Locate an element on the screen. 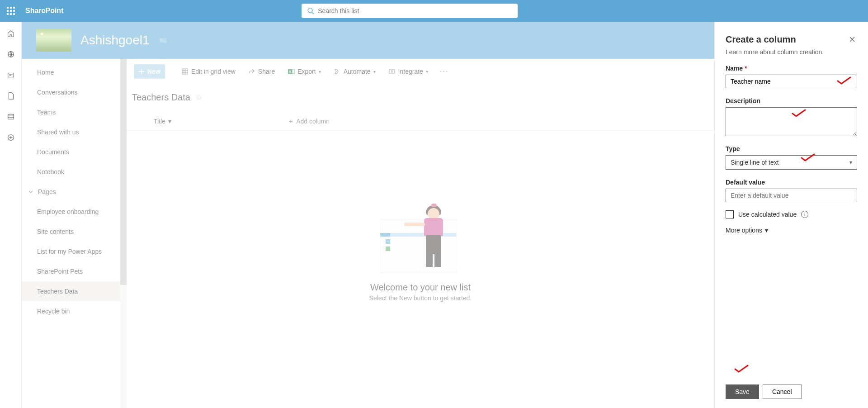  app-name: SharePoint is located at coordinates (44, 11).